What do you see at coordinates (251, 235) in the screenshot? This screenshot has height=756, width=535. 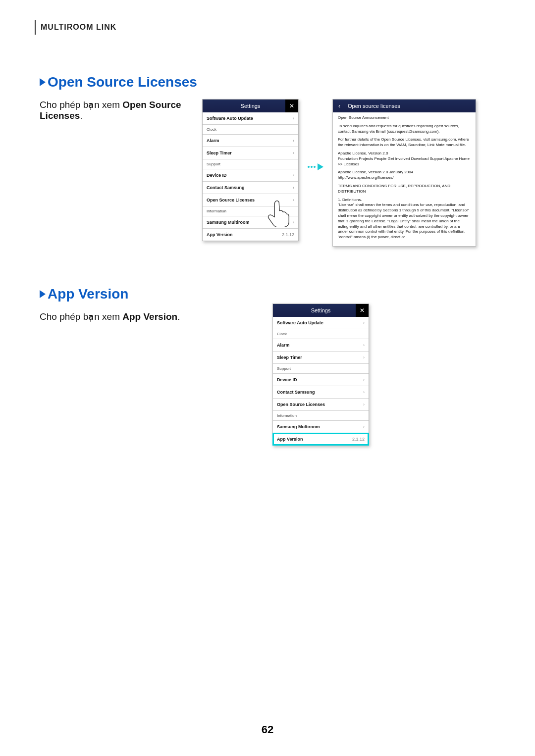 I see `list-item-app-version: App Version2.1.12` at bounding box center [251, 235].